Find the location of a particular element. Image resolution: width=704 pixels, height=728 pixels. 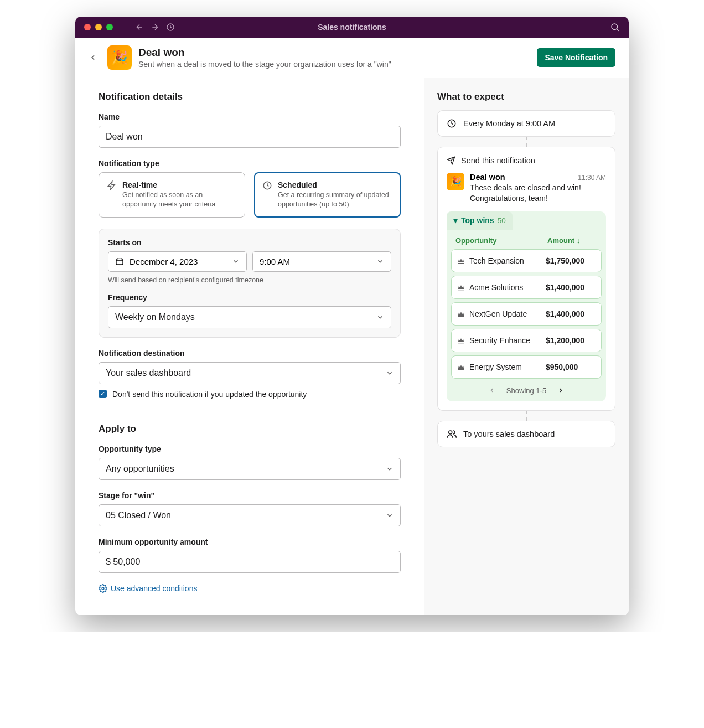

col-opportunity: Opportunity is located at coordinates (501, 240).